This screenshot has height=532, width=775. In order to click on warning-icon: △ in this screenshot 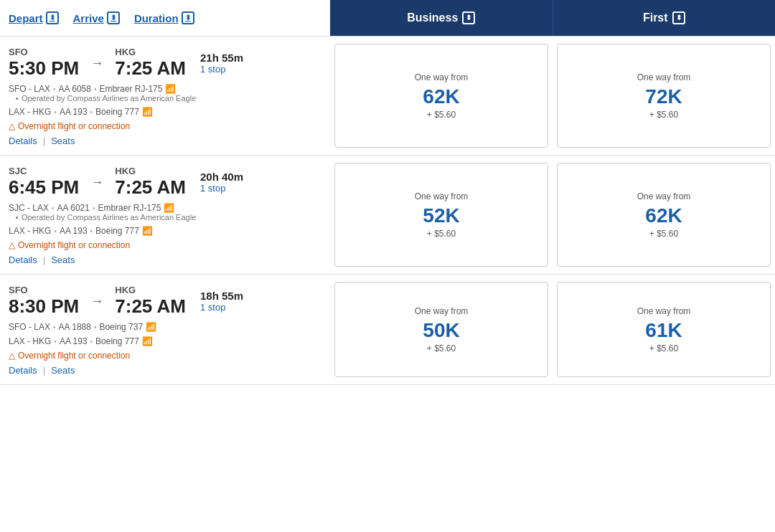, I will do `click(11, 356)`.